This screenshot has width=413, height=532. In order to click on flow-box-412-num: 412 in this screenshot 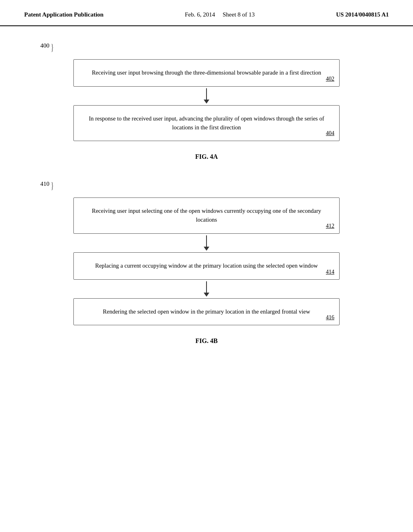, I will do `click(330, 226)`.